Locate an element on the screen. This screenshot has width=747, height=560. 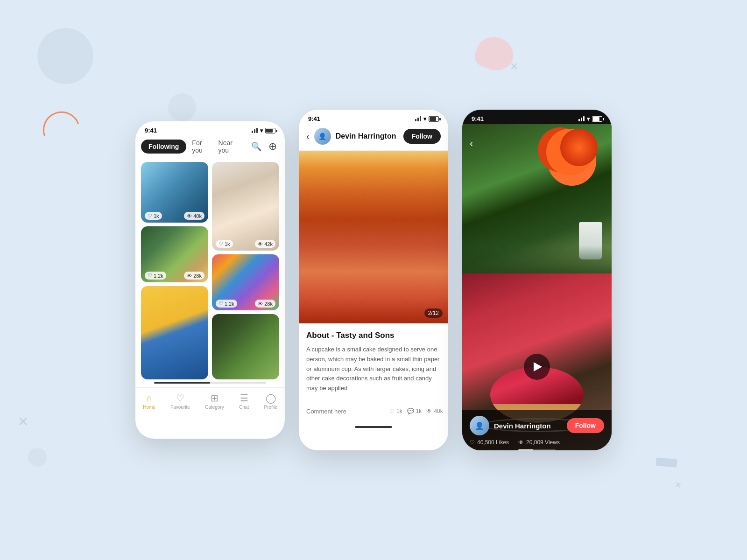
nav-favourite-label: Favourite is located at coordinates (180, 407).